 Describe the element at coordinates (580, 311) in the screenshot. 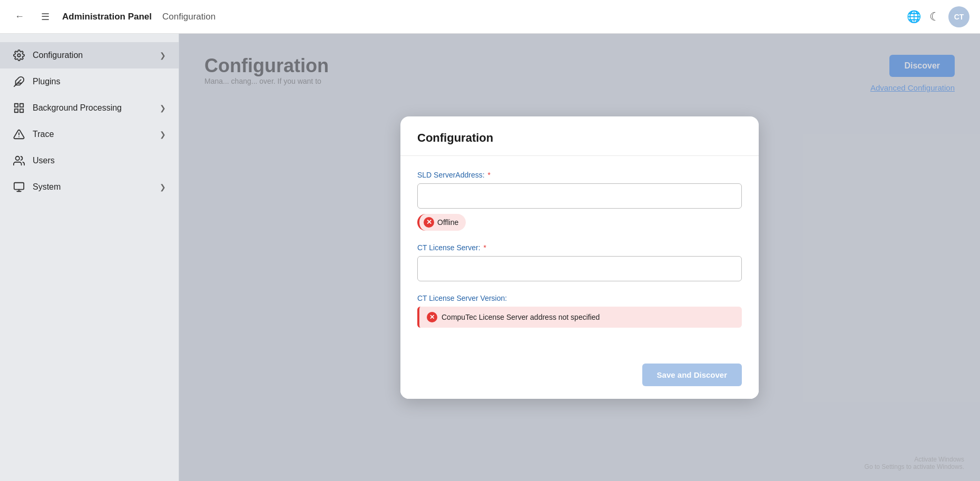

I see `ct-license-version-group: CT License Server Version: ✕ CompuTec Li…` at that location.